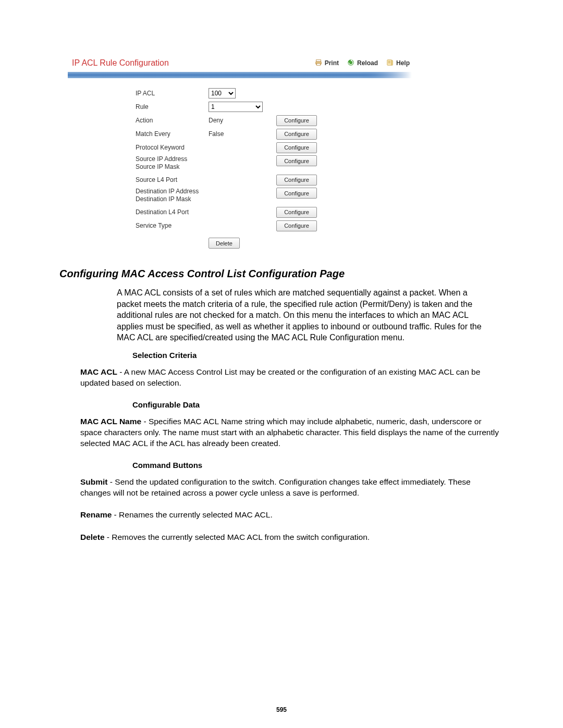 The height and width of the screenshot is (728, 563). I want to click on print-action: Print, so click(327, 64).